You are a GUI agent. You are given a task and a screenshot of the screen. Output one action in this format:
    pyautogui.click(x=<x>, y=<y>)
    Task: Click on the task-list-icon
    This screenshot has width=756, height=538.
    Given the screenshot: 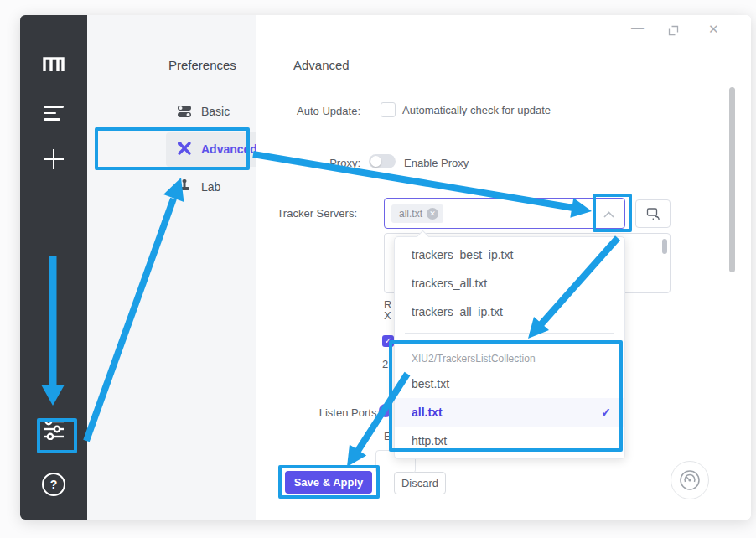 What is the action you would take?
    pyautogui.click(x=54, y=116)
    